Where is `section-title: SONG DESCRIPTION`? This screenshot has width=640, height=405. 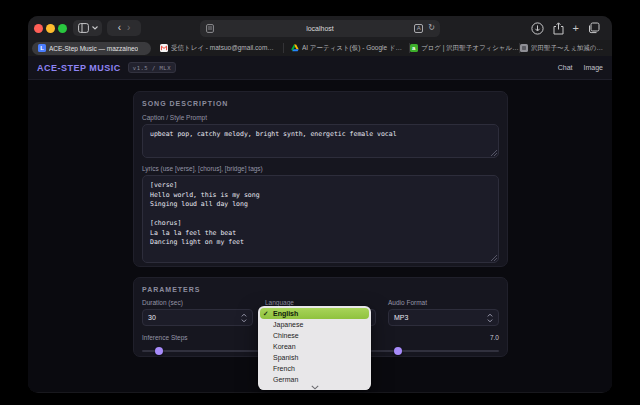
section-title: SONG DESCRIPTION is located at coordinates (320, 104).